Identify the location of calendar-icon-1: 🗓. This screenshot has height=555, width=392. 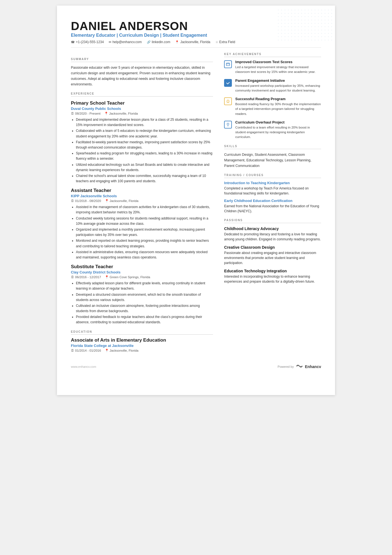
(73, 114).